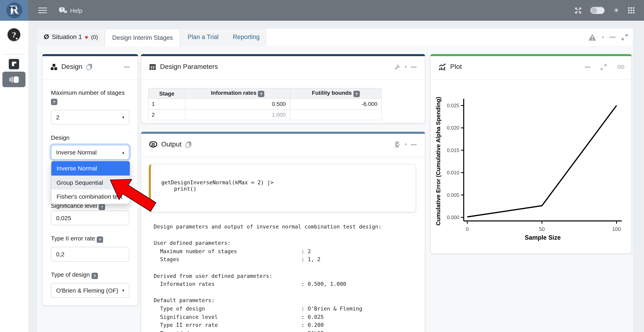  What do you see at coordinates (14, 10) in the screenshot?
I see `logo-r-glyph: R` at bounding box center [14, 10].